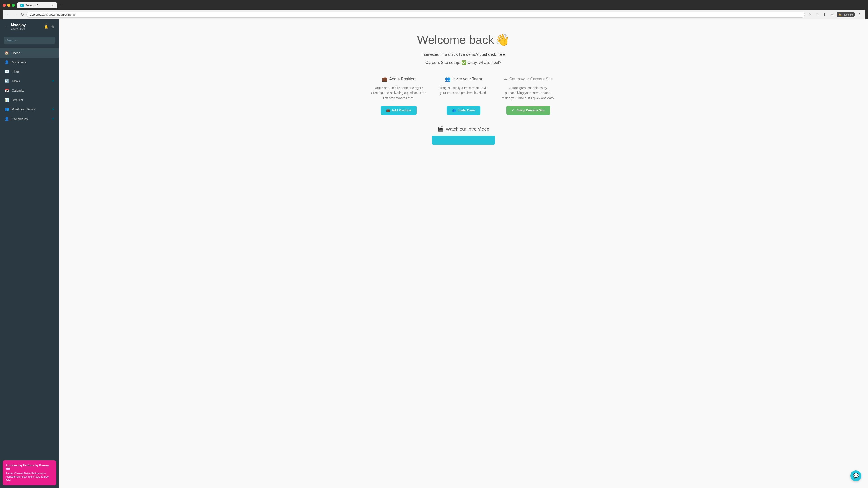 This screenshot has width=868, height=488. What do you see at coordinates (29, 90) in the screenshot?
I see `sidebar-item-calendar: 📅 Calendar` at bounding box center [29, 90].